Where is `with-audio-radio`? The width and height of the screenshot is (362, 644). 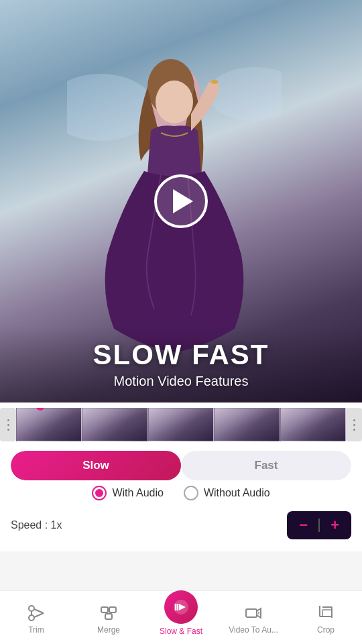 with-audio-radio is located at coordinates (99, 493).